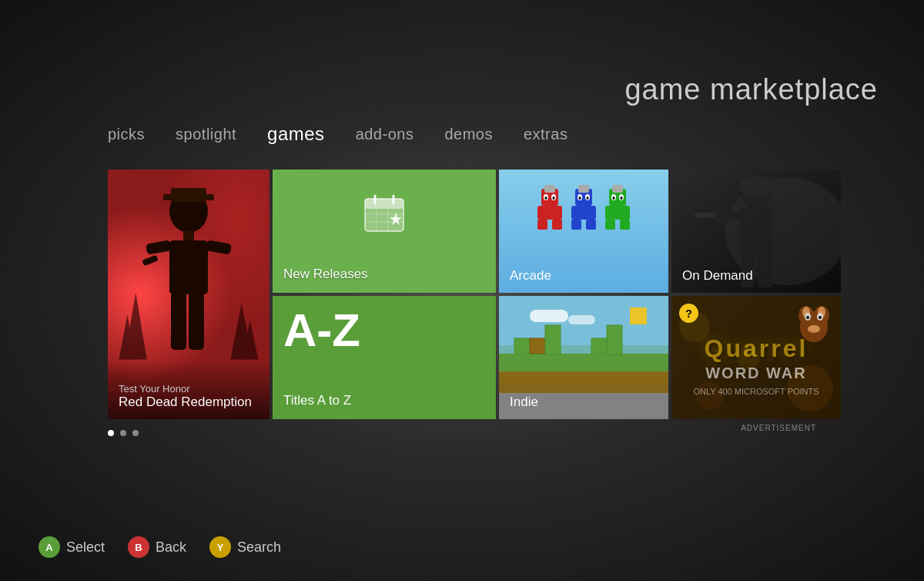  I want to click on page-title: game marketplace, so click(752, 89).